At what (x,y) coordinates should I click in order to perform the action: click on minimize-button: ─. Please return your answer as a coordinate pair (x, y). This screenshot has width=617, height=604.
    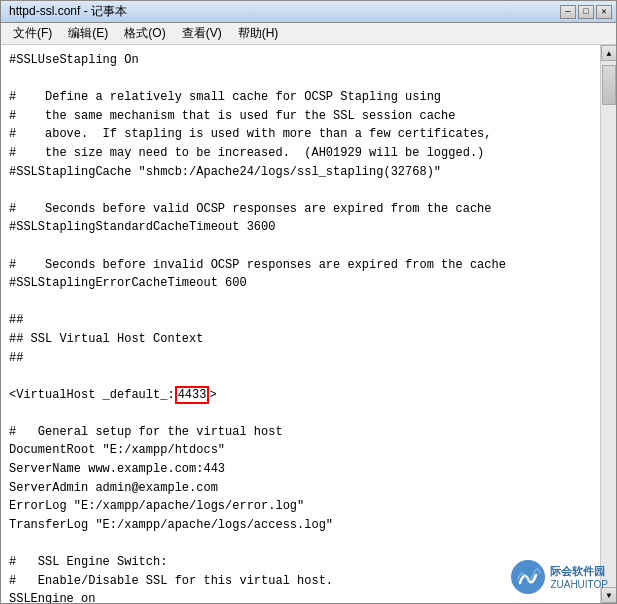
    Looking at the image, I should click on (568, 12).